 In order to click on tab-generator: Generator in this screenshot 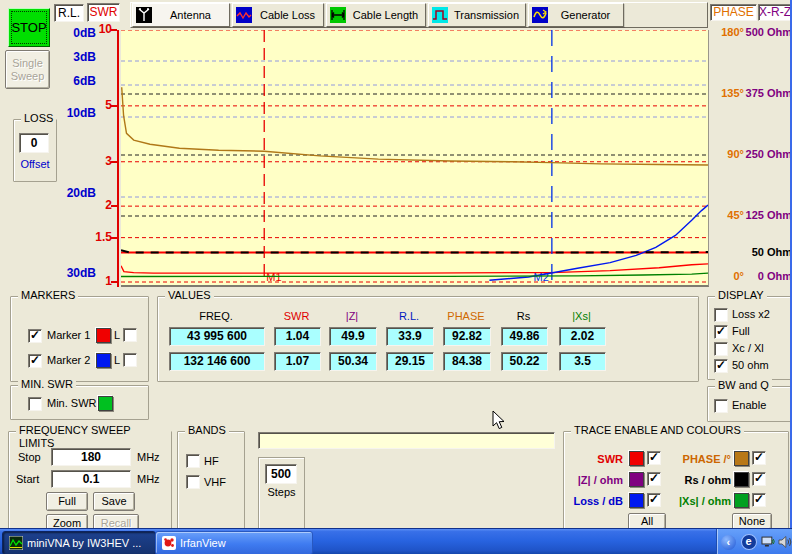, I will do `click(576, 15)`.